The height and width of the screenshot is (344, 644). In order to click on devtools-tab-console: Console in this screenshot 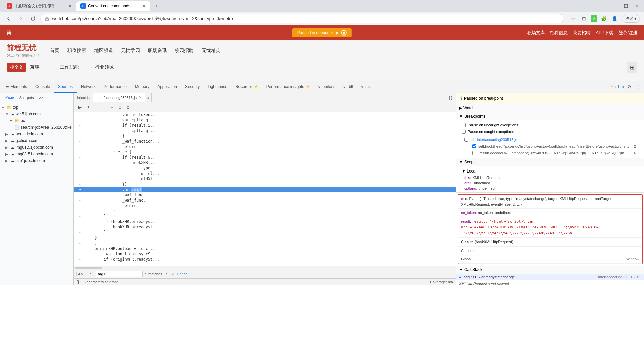, I will do `click(43, 87)`.